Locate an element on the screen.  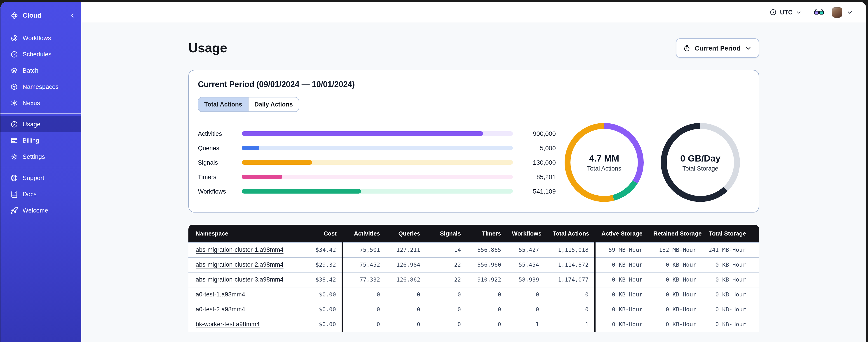
table-header-row: Namespace Cost Activities Queries Signal… is located at coordinates (474, 234).